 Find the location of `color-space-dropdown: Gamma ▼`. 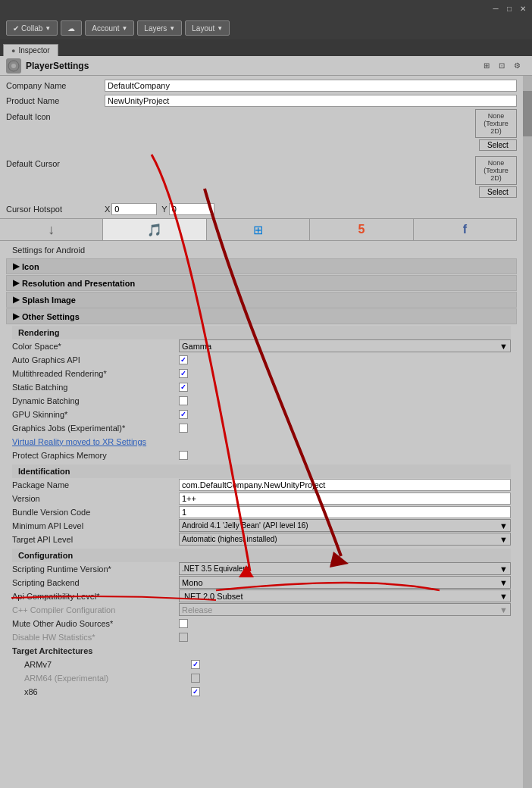

color-space-dropdown: Gamma ▼ is located at coordinates (345, 346).